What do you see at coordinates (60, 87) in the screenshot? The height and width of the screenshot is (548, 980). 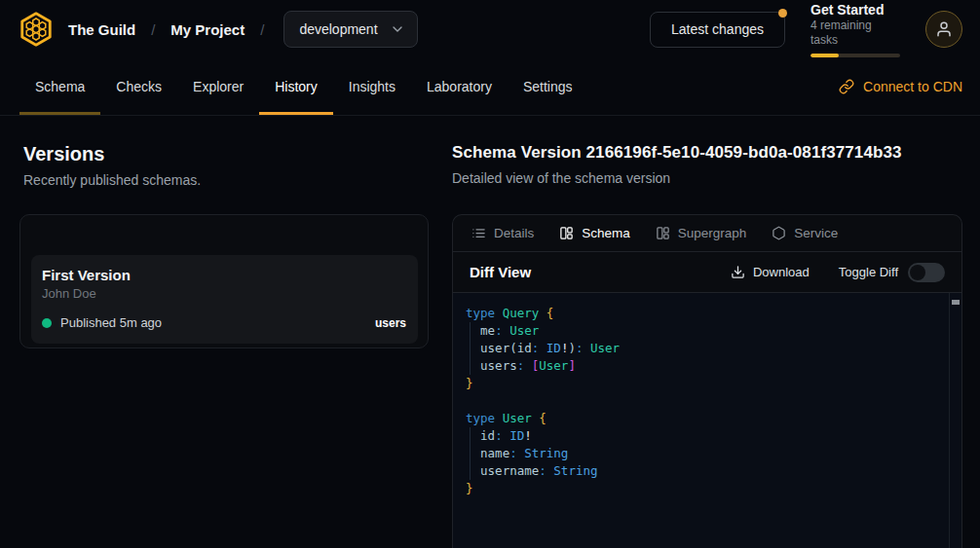 I see `nav-tab-schema: Schema` at bounding box center [60, 87].